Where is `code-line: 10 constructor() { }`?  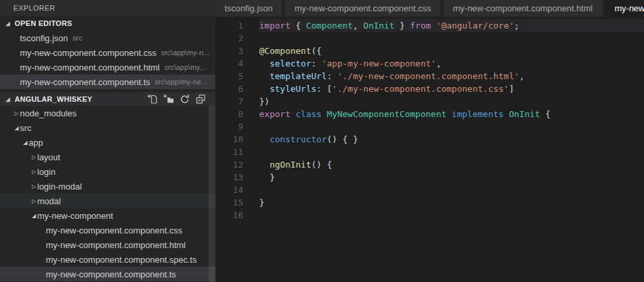 code-line: 10 constructor() { } is located at coordinates (429, 140).